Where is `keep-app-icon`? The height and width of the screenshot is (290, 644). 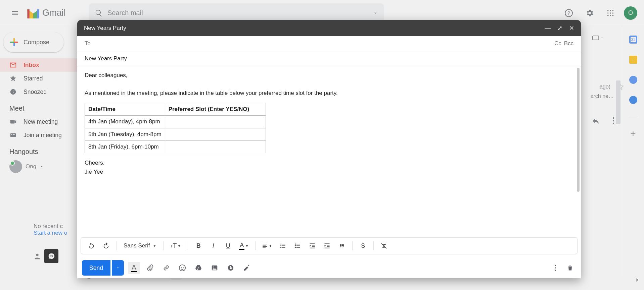 keep-app-icon is located at coordinates (633, 60).